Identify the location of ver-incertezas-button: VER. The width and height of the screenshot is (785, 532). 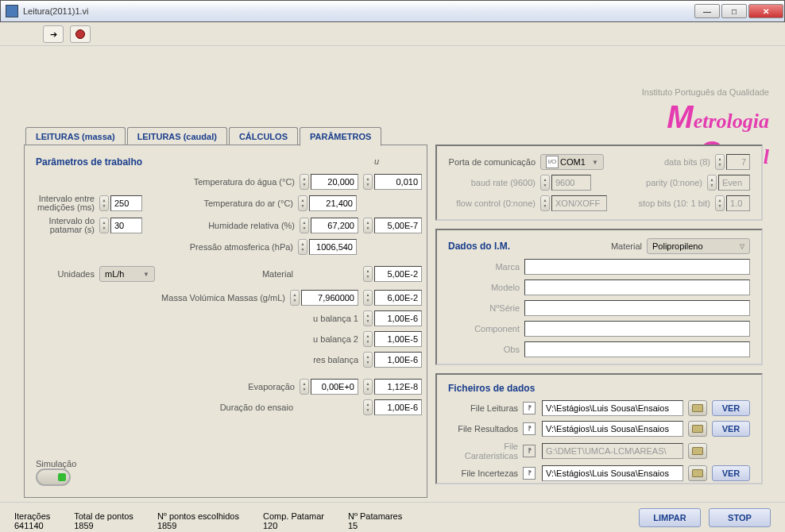
(731, 473).